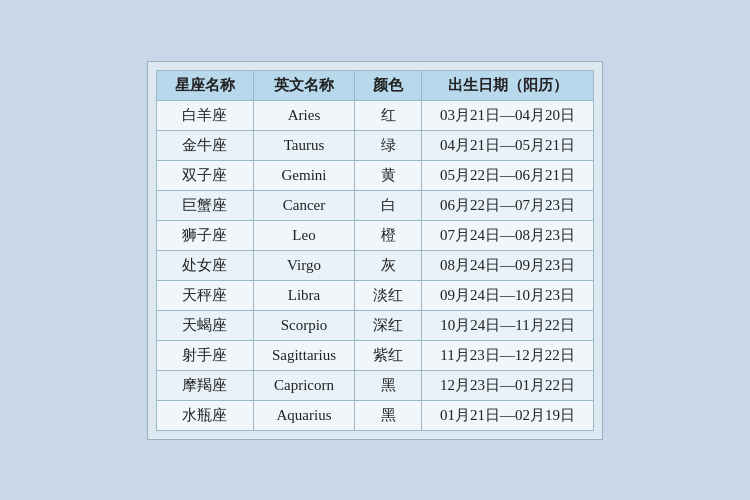 This screenshot has height=500, width=750. I want to click on table-row: 双子座Gemini黄05月22日—06月21日, so click(374, 175).